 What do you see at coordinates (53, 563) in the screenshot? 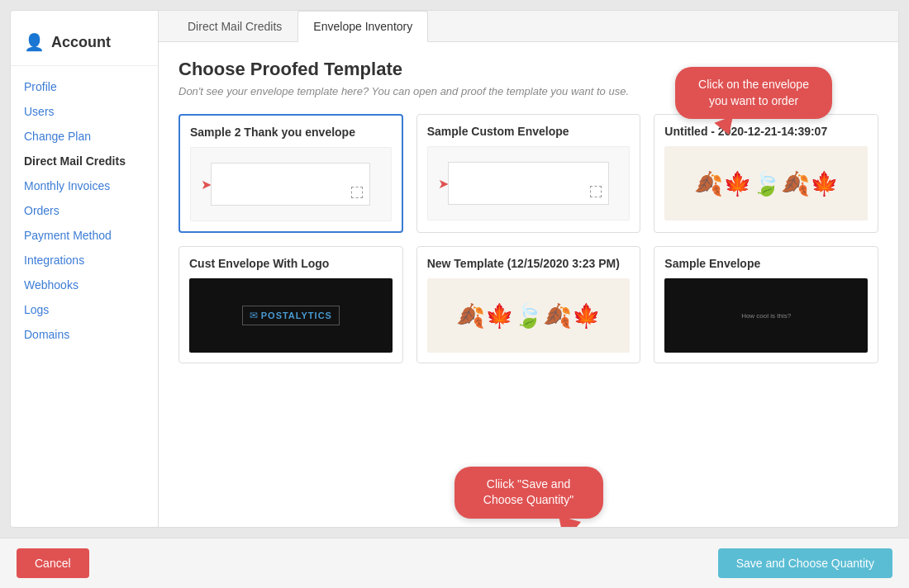
I see `cancel-button: Cancel` at bounding box center [53, 563].